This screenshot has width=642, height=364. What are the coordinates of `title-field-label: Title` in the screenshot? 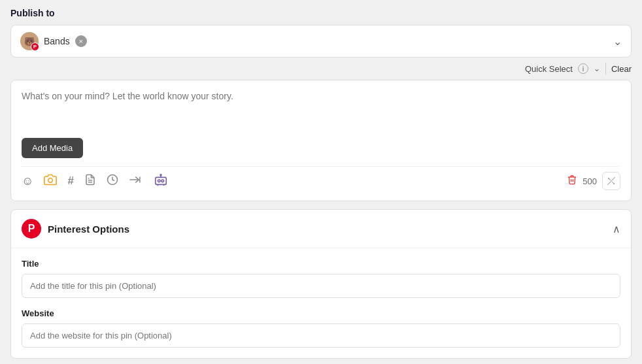 It's located at (321, 264).